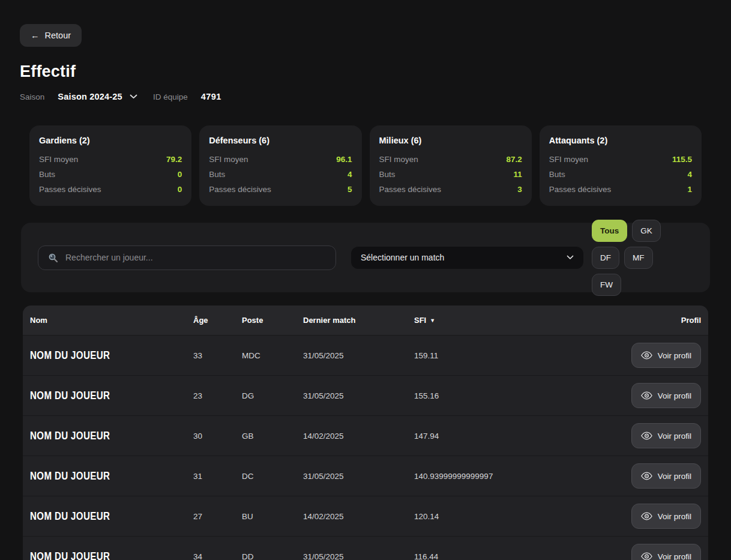 The image size is (731, 560). Describe the element at coordinates (366, 166) in the screenshot. I see `summary-cards: Gardiens (2) SFI moyen 79.2 Buts 0 Passe…` at that location.